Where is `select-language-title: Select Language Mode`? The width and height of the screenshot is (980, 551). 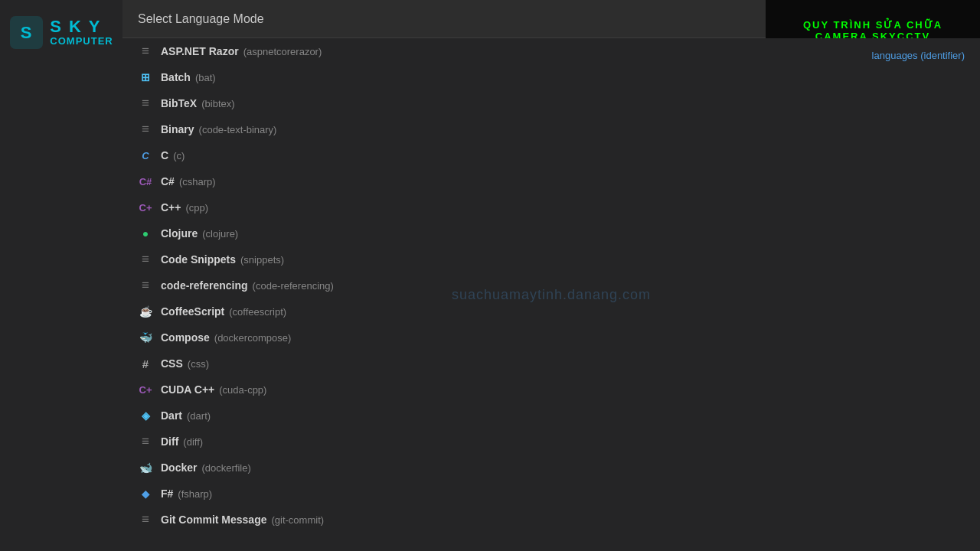
select-language-title: Select Language Mode is located at coordinates (201, 19).